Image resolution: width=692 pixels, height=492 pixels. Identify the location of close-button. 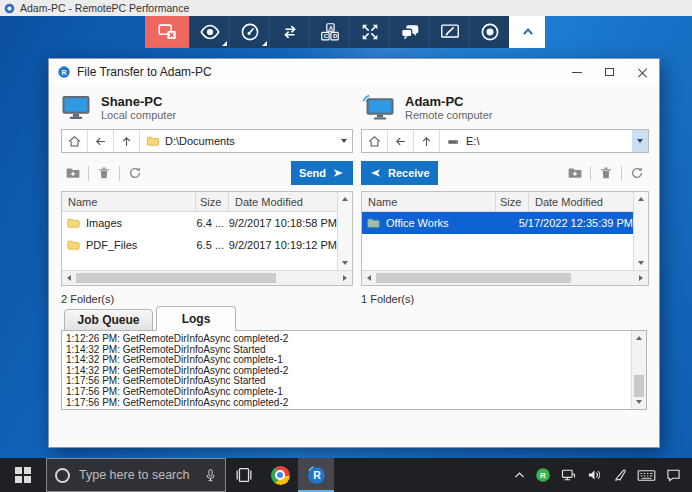
(642, 72).